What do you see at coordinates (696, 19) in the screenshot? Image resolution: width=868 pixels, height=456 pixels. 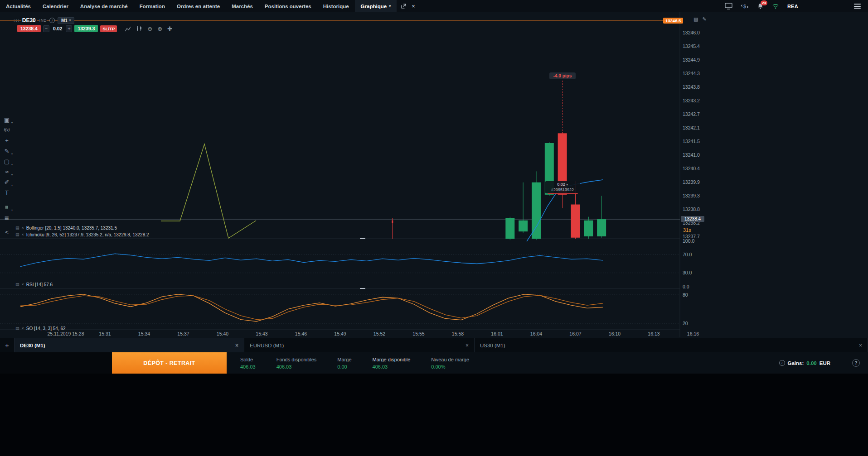 I see `chart-layout-icon: ▤` at bounding box center [696, 19].